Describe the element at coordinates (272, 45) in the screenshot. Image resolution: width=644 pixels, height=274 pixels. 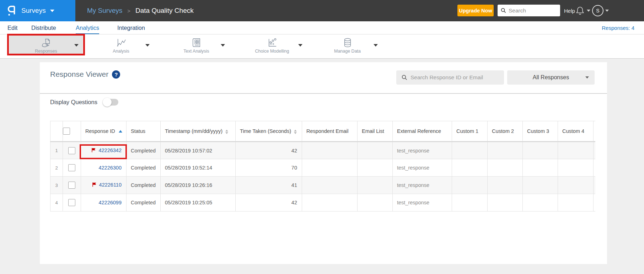
I see `toolbar-item-choice-modelling: Choice Modelling` at that location.